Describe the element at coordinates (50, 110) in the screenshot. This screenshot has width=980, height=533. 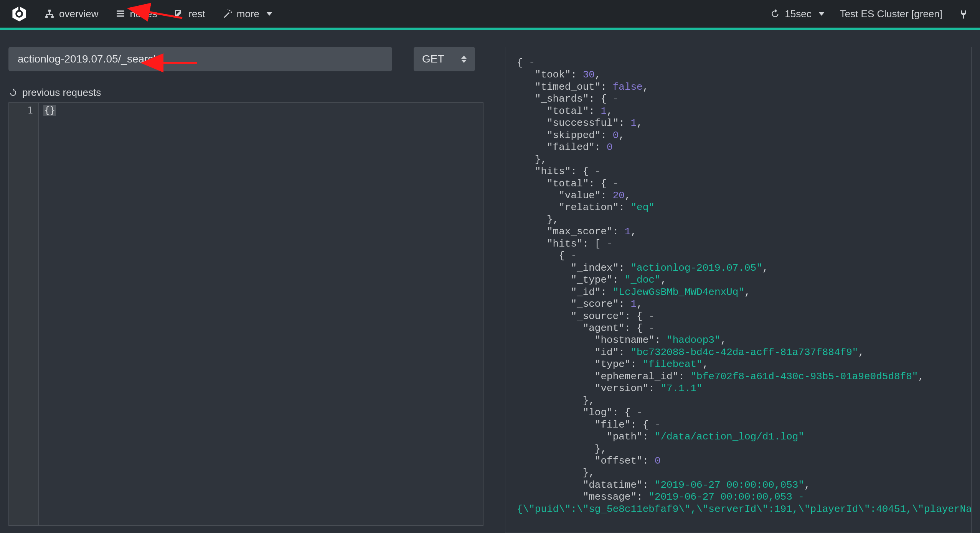
I see `editor-content: {}` at that location.